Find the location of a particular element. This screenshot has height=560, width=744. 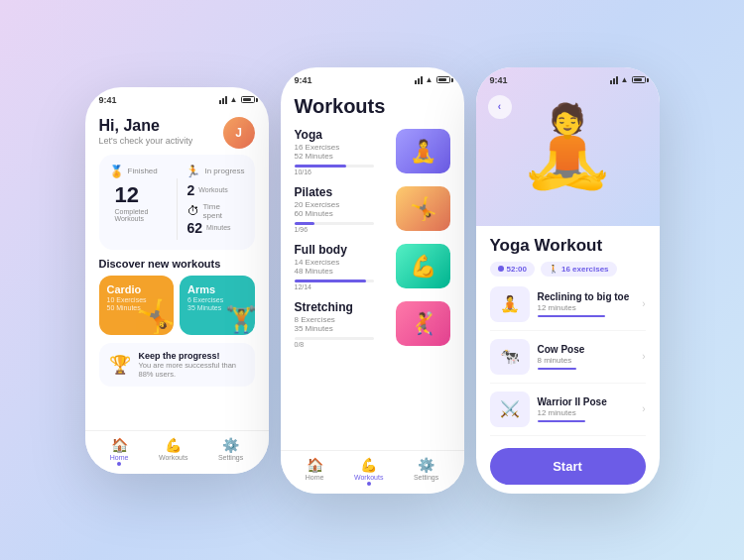

wifi-icon-left: ▲ is located at coordinates (234, 99).